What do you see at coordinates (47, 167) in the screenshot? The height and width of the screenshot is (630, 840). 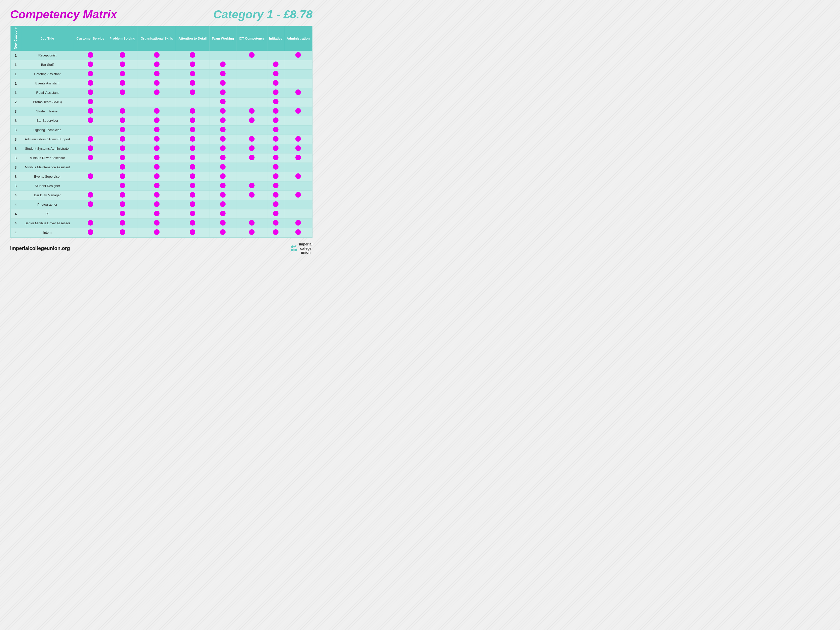 I see `cell-job-title: Minibus Maintenance Assistant` at bounding box center [47, 167].